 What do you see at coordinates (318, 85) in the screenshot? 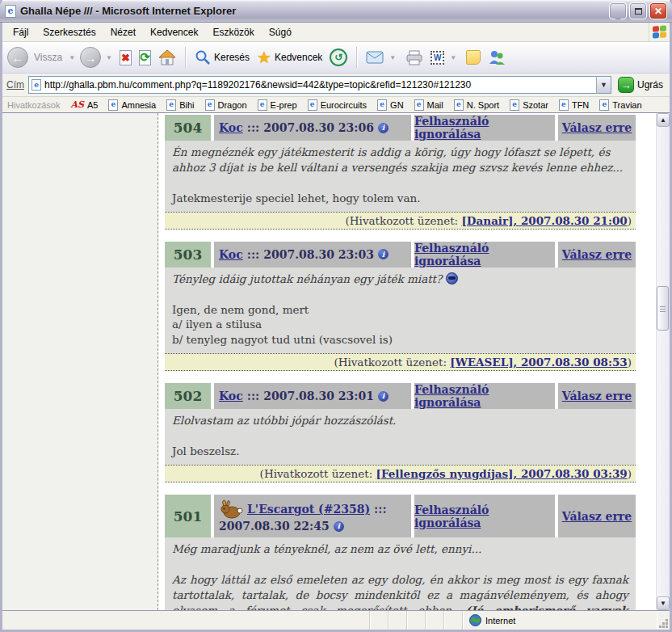
I see `address-input` at bounding box center [318, 85].